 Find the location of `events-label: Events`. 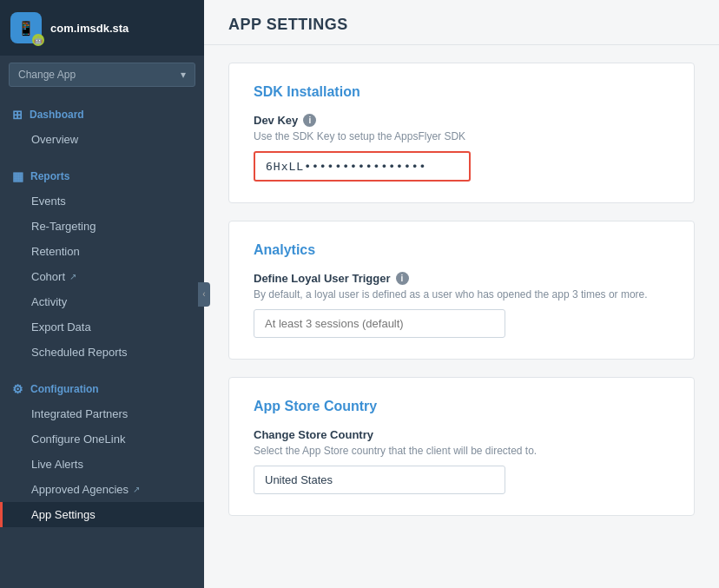

events-label: Events is located at coordinates (49, 202).